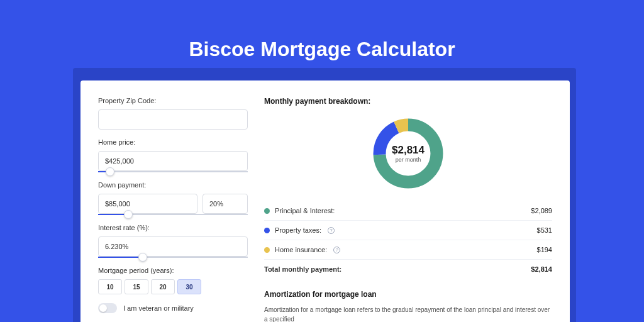 The width and height of the screenshot is (644, 322). I want to click on period-button-10: 10, so click(110, 287).